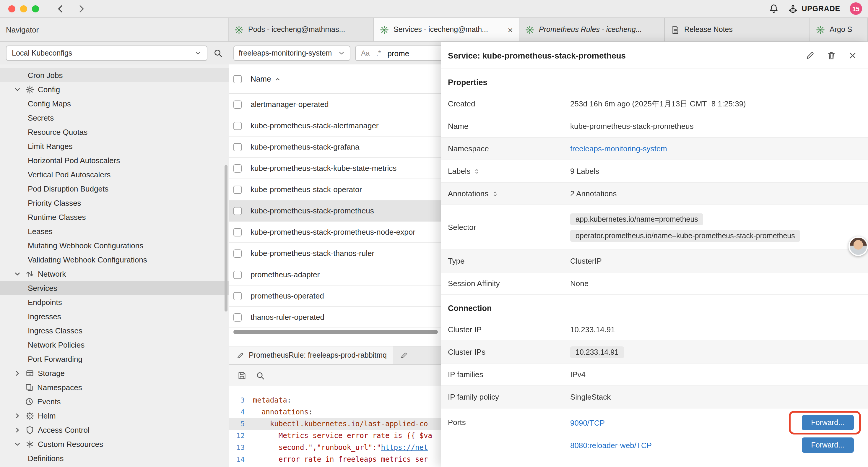 The image size is (868, 467). I want to click on delete-service-icon, so click(831, 55).